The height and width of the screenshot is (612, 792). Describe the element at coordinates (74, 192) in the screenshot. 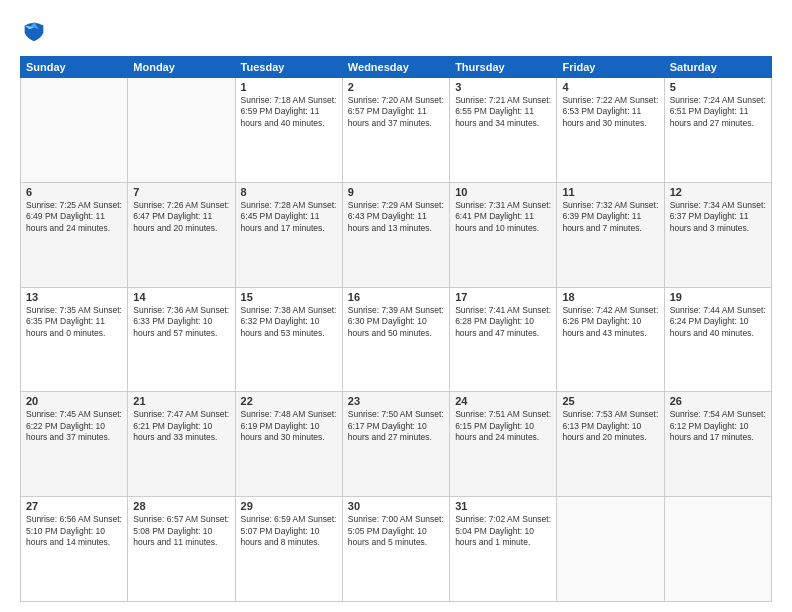

I see `day-number: 6` at that location.